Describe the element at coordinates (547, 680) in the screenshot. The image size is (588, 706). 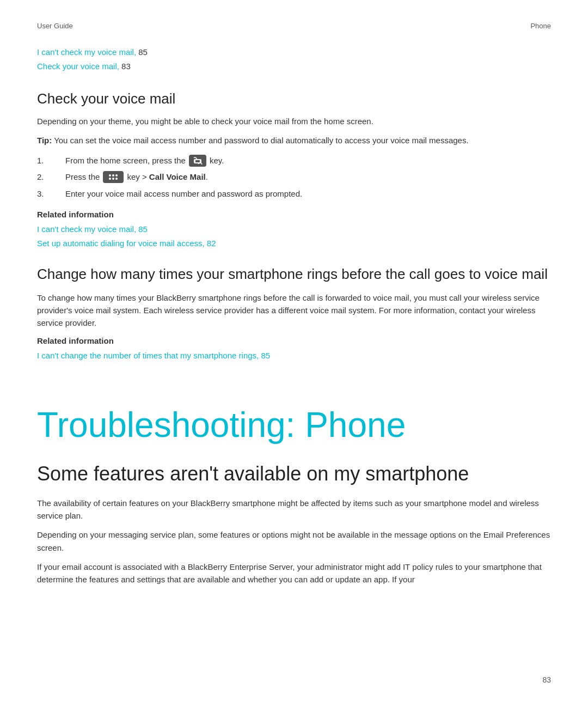
I see `page-number: 83` at that location.